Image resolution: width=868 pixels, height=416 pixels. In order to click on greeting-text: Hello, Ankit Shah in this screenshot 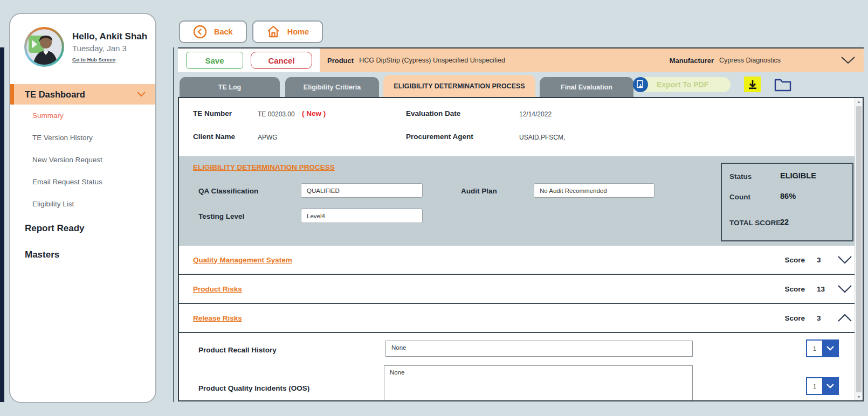, I will do `click(110, 37)`.